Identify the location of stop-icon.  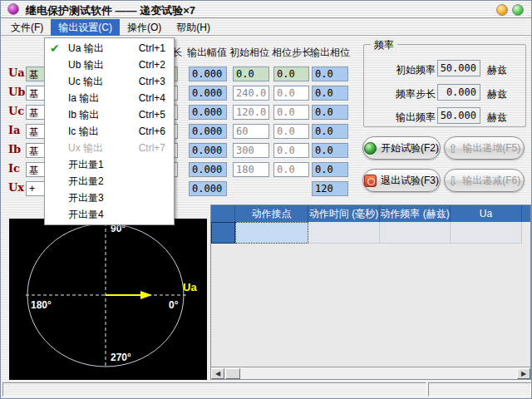
(371, 181).